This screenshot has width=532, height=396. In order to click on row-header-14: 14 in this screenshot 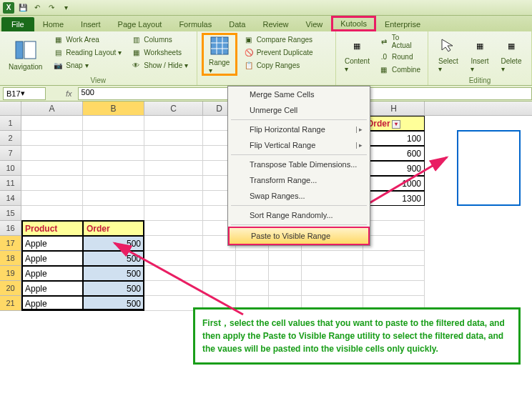, I will do `click(11, 199)`.